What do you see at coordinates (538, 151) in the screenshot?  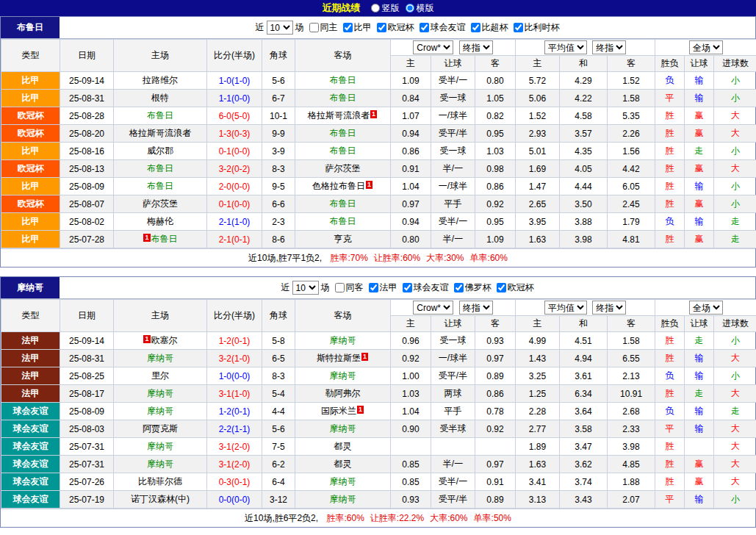 I see `euro-home-odds: 5.01` at bounding box center [538, 151].